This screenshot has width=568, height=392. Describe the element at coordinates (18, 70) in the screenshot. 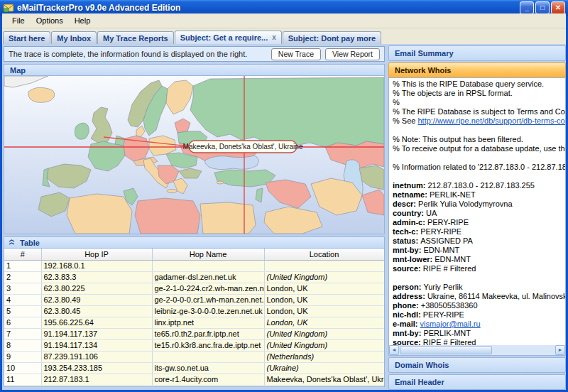

I see `map-panel-title: Map` at that location.